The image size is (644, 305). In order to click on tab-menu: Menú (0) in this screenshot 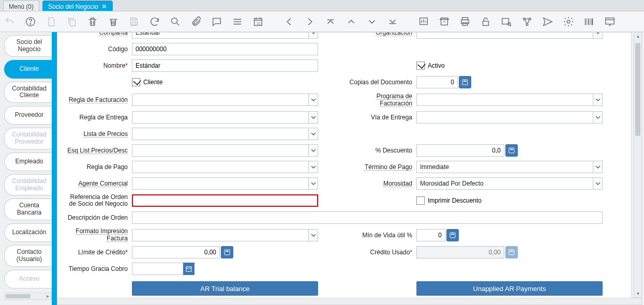, I will do `click(21, 6)`.